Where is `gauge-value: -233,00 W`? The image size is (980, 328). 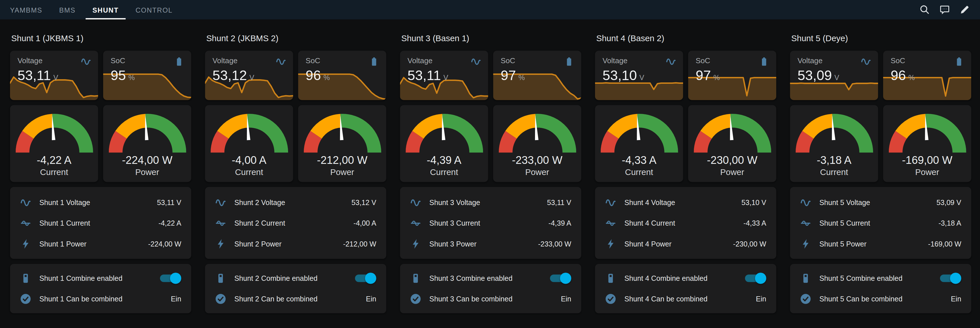 gauge-value: -233,00 W is located at coordinates (537, 161).